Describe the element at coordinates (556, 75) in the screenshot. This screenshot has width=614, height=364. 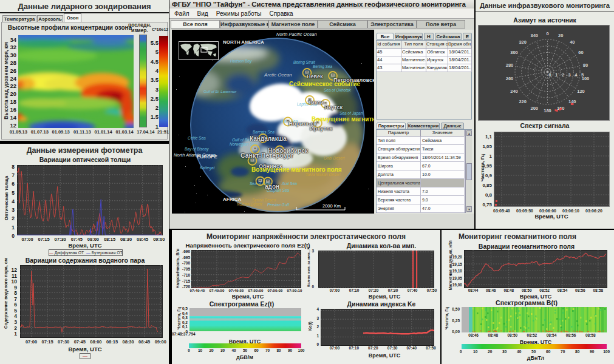
I see `svg-text: 1` at that location.